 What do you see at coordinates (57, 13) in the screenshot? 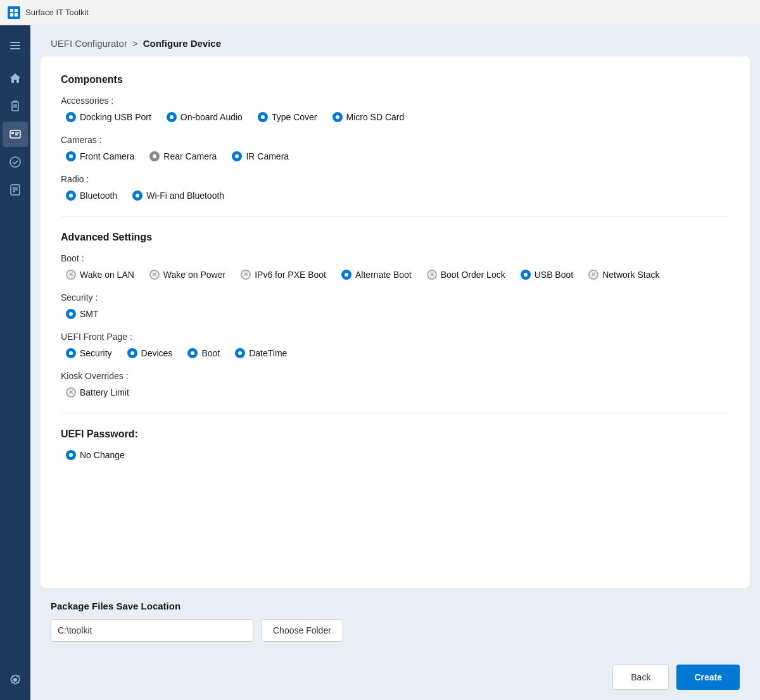
I see `app-title: Surface IT Toolkit` at bounding box center [57, 13].